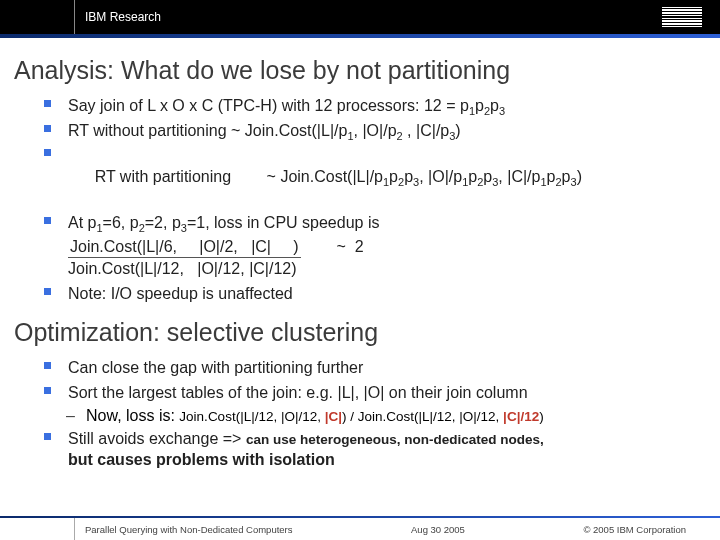 The image size is (720, 540). What do you see at coordinates (387, 258) in the screenshot?
I see `fraction-row: Join.Cost(|L|/6, |O|/2, |C| ) Join.Cost(…` at bounding box center [387, 258].